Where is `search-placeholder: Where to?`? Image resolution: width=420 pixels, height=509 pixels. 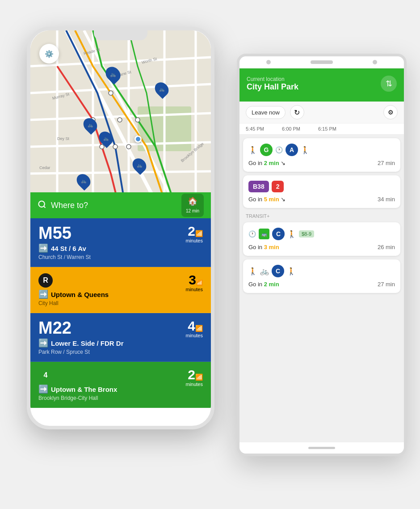 search-placeholder: Where to? is located at coordinates (116, 206).